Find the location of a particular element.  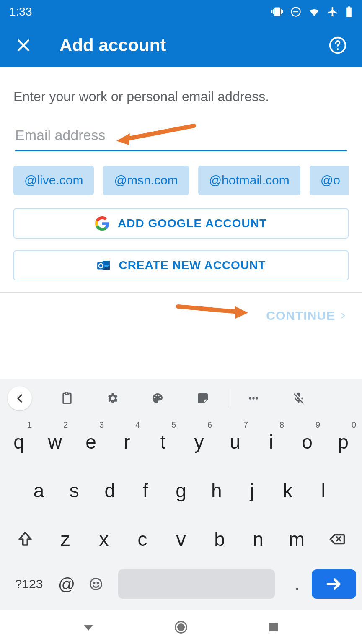

key-r: 4r is located at coordinates (127, 442).